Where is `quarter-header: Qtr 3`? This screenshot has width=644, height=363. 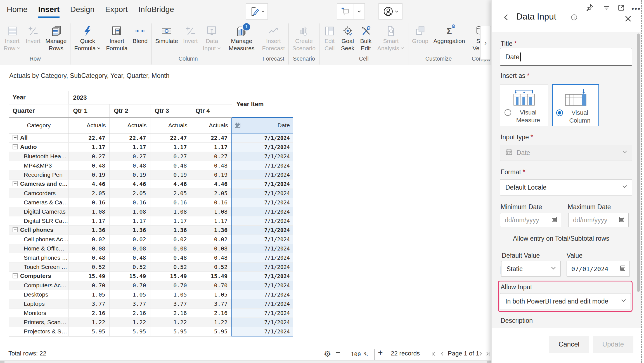 quarter-header: Qtr 3 is located at coordinates (171, 111).